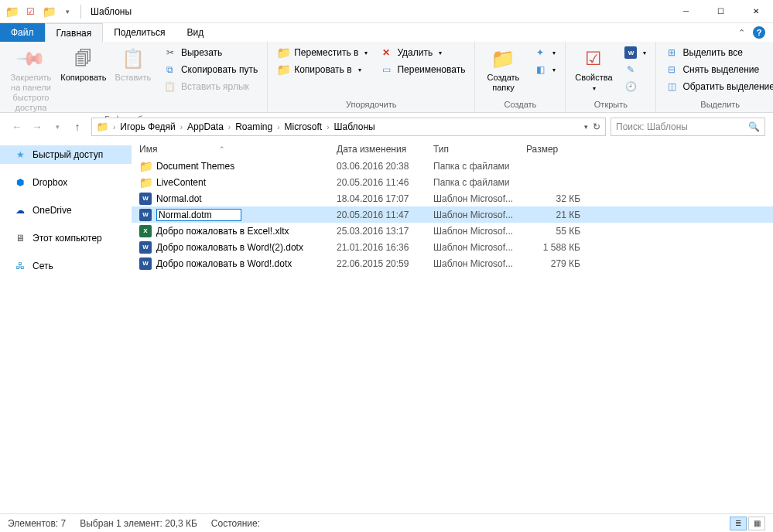  Describe the element at coordinates (452, 198) in the screenshot. I see `file-row: WNormal.dot18.04.2016 17:07Шаблон Micros…` at that location.